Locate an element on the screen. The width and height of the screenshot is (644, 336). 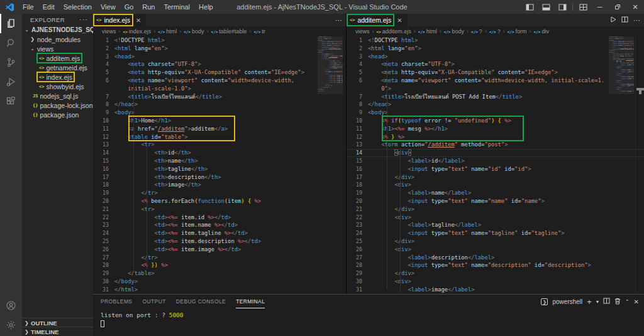
panel-tab-debug-console: DEBUG CONSOLE is located at coordinates (201, 301).